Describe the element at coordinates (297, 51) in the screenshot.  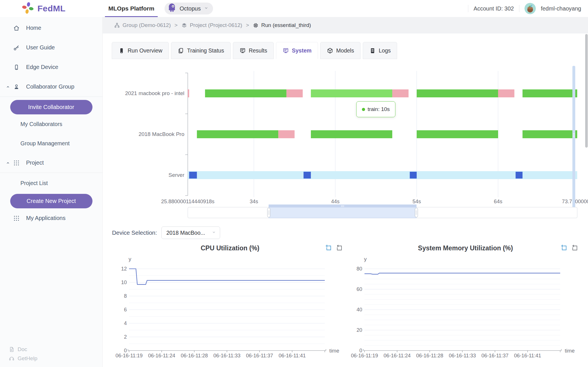
I see `tab-system: System` at that location.